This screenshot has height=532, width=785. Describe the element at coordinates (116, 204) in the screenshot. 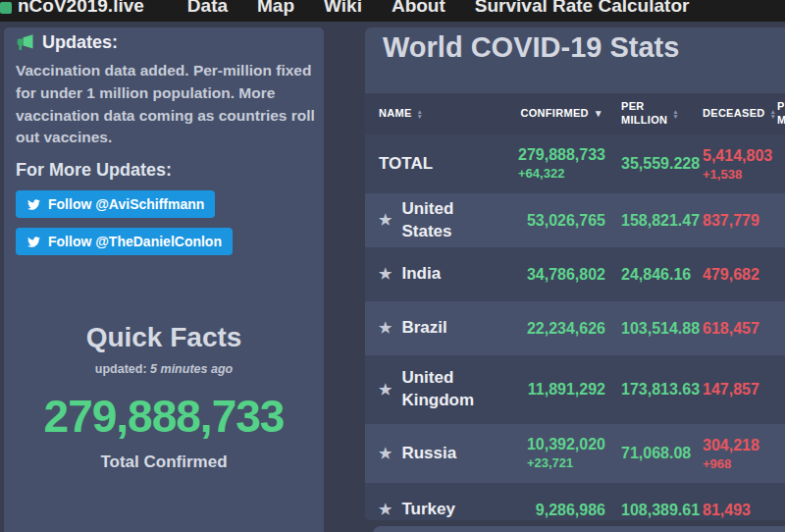

I see `twitter-follow-avischiffmann-button: Follow @AviSchiffmann` at that location.